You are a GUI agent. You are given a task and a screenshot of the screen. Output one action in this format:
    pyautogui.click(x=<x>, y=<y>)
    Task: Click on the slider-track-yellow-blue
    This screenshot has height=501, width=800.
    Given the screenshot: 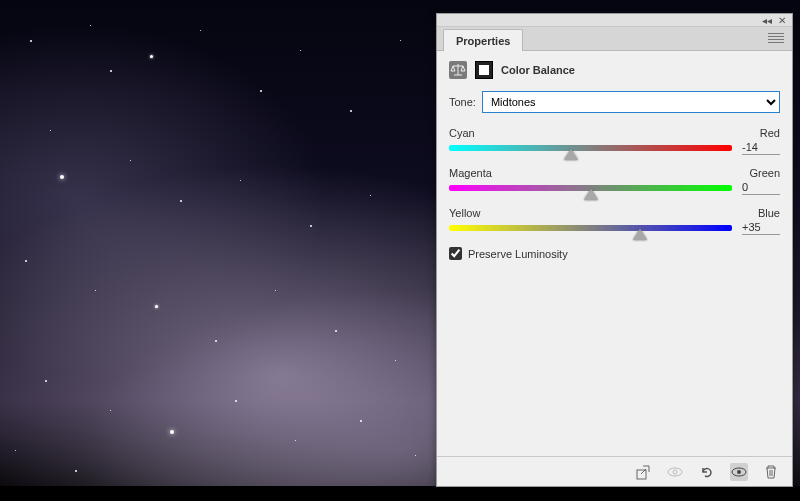 What is the action you would take?
    pyautogui.click(x=590, y=228)
    